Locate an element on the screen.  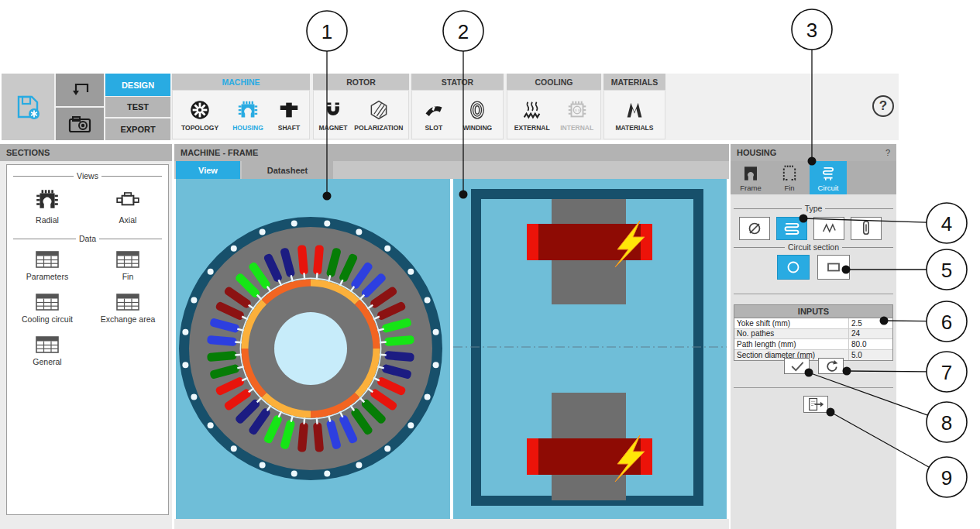
ribbon-item-label: HOUSING is located at coordinates (248, 128).